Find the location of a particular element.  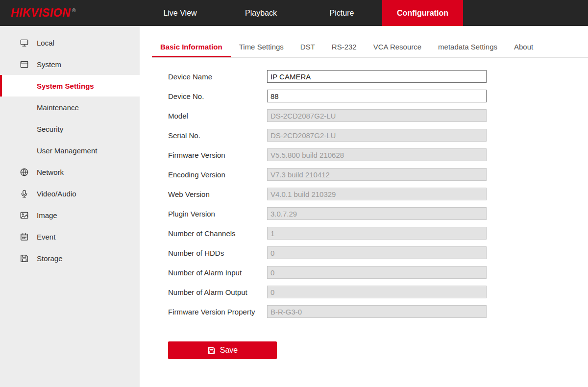

field-label: Web Version is located at coordinates (218, 194).